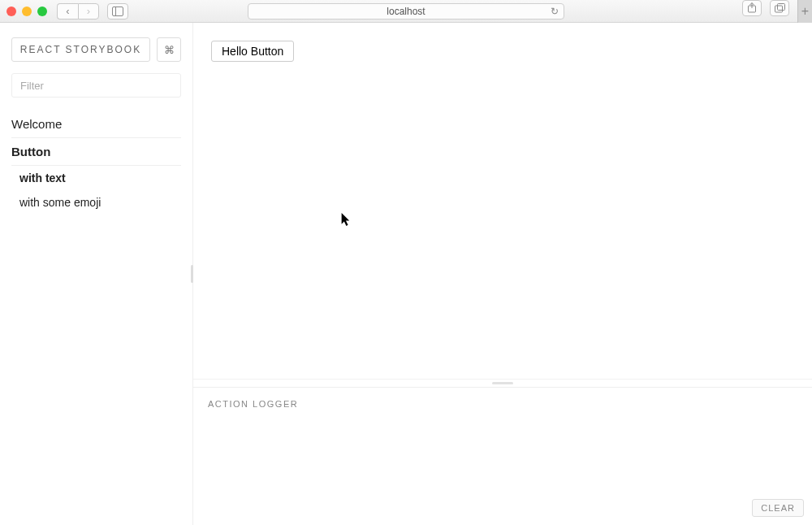  Describe the element at coordinates (101, 202) in the screenshot. I see `story-with-emoji: with some emoji` at that location.